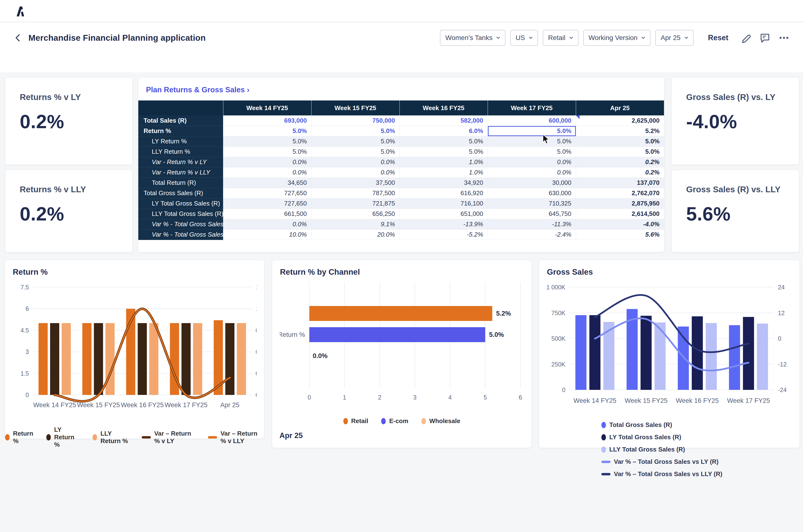  I want to click on grid-cell: 693,000, so click(267, 121).